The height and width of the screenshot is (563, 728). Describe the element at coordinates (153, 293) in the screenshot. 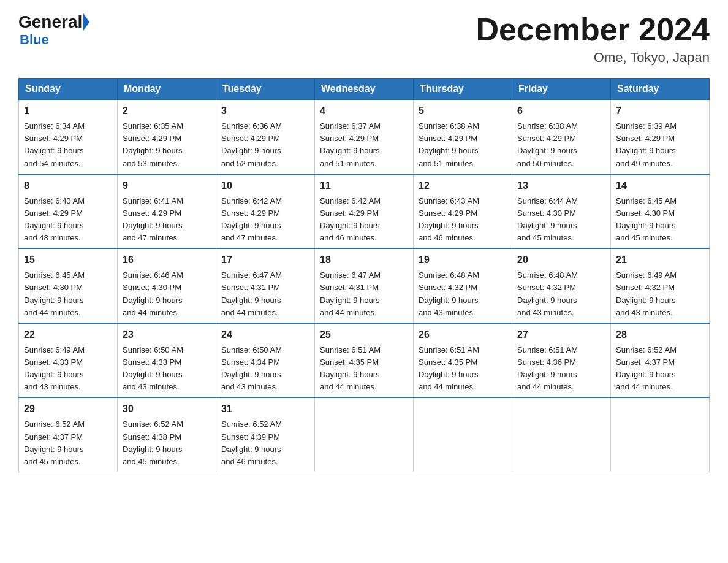

I see `day-info: Sunrise: 6:46 AMSunset: 4:30 PMDaylight:…` at that location.